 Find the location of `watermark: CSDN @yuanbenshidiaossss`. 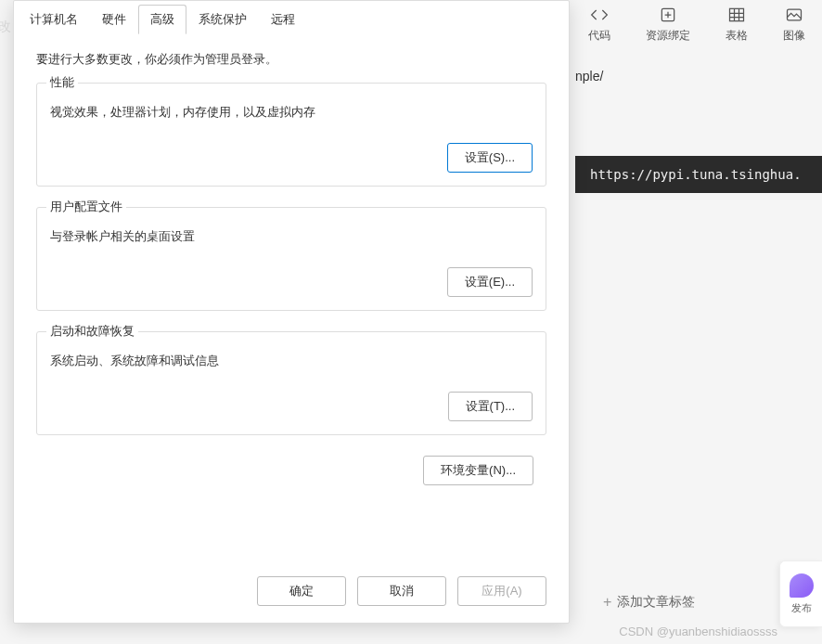

watermark: CSDN @yuanbenshidiaossss is located at coordinates (698, 631).